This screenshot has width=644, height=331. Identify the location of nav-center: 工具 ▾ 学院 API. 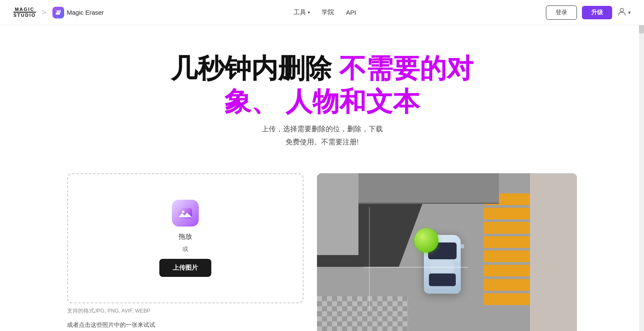
(325, 13).